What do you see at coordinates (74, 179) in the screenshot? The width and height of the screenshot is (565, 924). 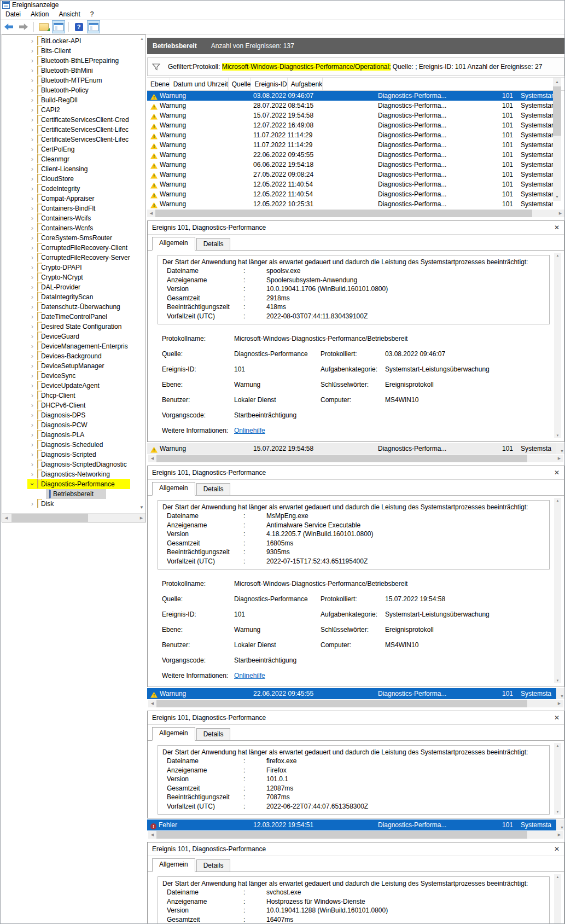 I see `tree-item: › CloudStore` at bounding box center [74, 179].